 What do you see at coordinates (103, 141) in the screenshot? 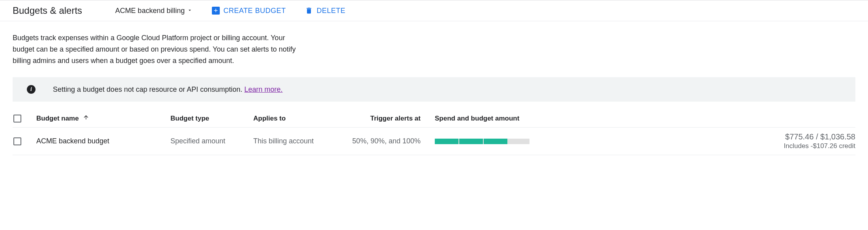
I see `budget-name-cell: ACME backend budget` at bounding box center [103, 141].